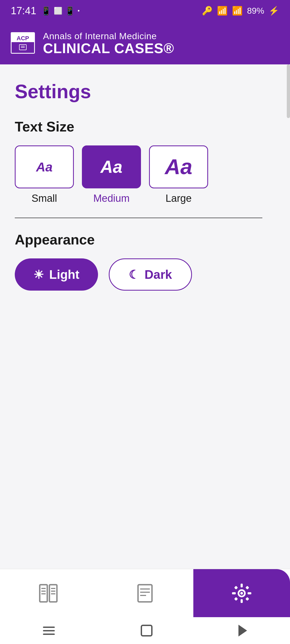 The height and width of the screenshot is (644, 290). Describe the element at coordinates (111, 167) in the screenshot. I see `text-size-medium-aa: Aa` at that location.